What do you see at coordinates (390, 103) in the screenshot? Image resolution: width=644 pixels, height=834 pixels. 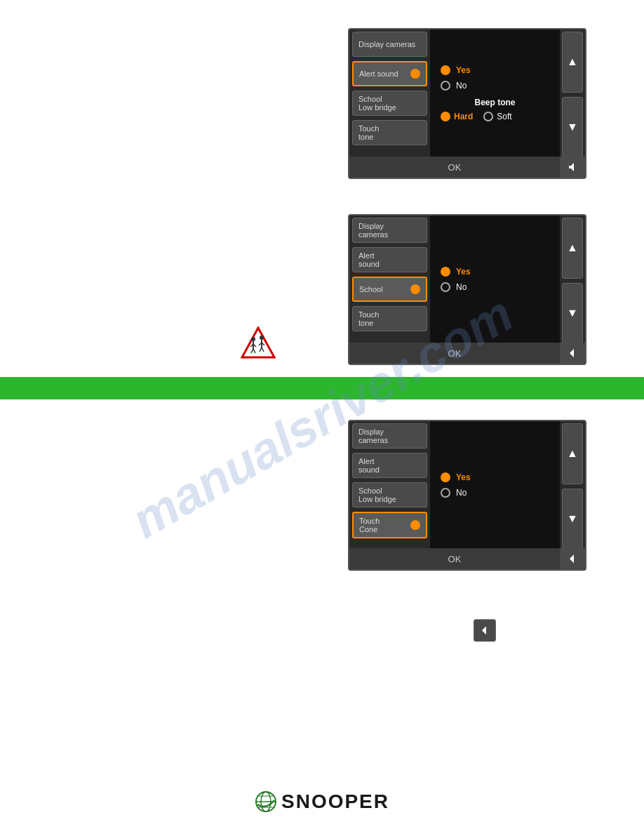 I see `menu-school-low-bridge-1: SchoolLow bridge` at bounding box center [390, 103].